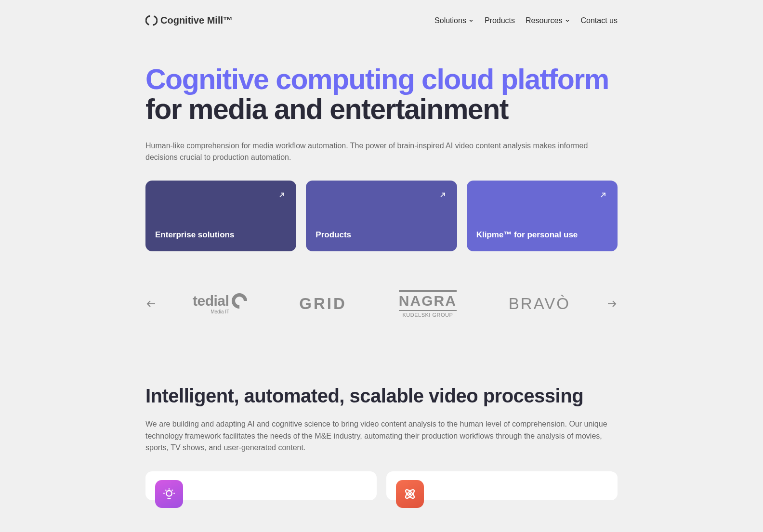 Image resolution: width=763 pixels, height=532 pixels. Describe the element at coordinates (382, 304) in the screenshot. I see `client-logos: tedial Media IT GRID NAGRA KUDELSKI GROU…` at that location.